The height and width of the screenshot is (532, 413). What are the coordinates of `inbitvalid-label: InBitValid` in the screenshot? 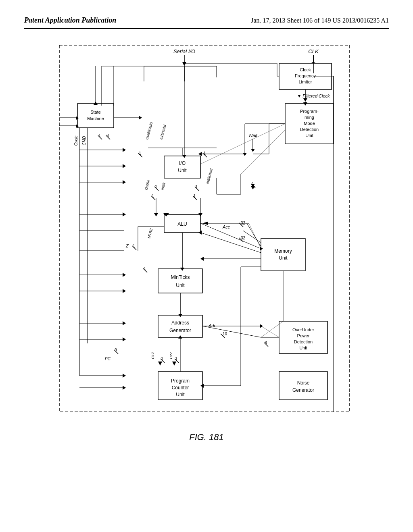 It's located at (163, 132).